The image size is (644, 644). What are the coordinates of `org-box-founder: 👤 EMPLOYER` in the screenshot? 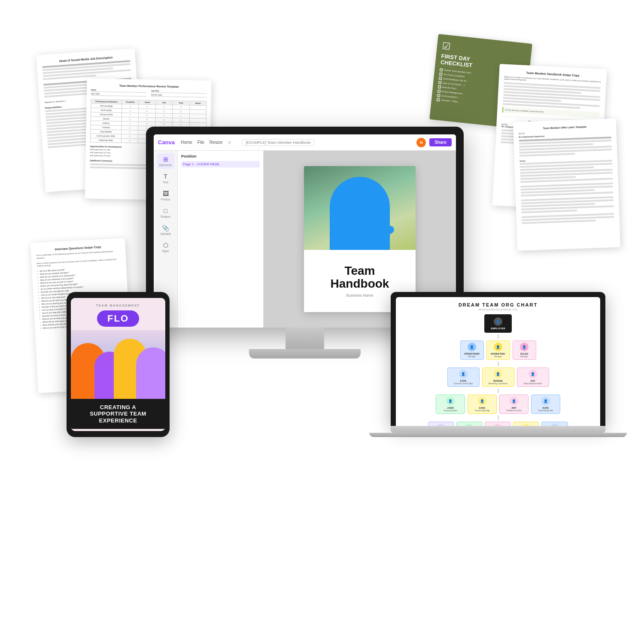 It's located at (498, 324).